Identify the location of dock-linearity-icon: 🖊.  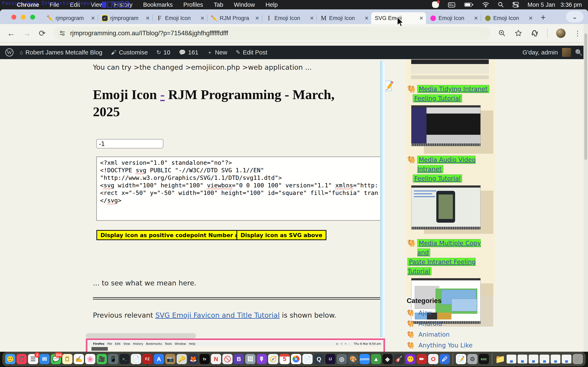
(445, 359).